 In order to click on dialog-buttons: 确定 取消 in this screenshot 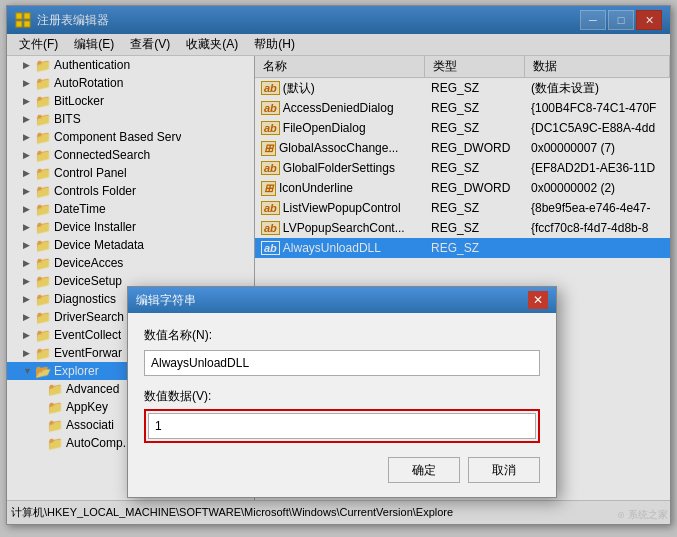, I will do `click(342, 470)`.